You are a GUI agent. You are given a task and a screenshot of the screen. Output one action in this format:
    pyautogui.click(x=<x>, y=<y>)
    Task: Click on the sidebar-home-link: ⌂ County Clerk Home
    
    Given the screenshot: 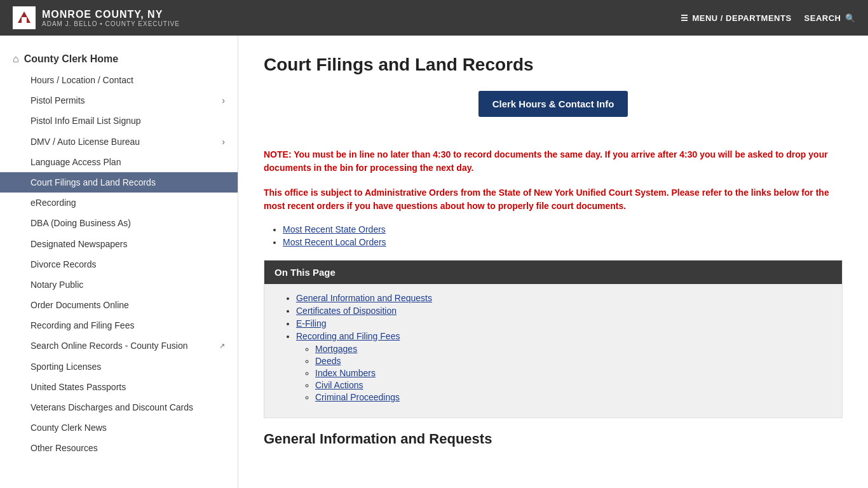 What is the action you would take?
    pyautogui.click(x=119, y=59)
    